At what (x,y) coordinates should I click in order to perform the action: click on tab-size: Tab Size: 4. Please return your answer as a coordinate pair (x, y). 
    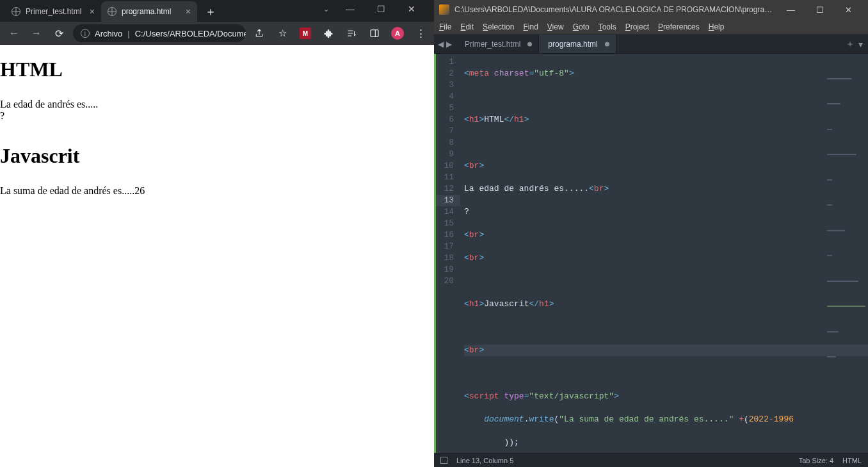
    Looking at the image, I should click on (816, 461).